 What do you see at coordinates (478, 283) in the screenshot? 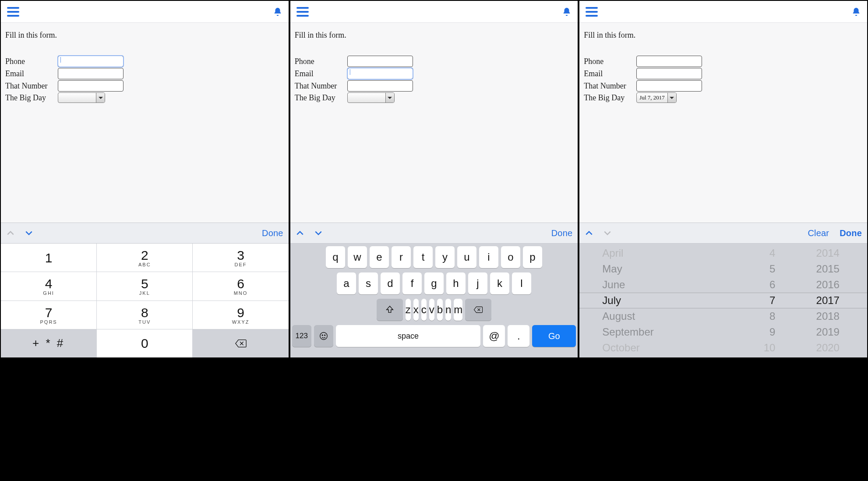
I see `key-j: j` at bounding box center [478, 283].